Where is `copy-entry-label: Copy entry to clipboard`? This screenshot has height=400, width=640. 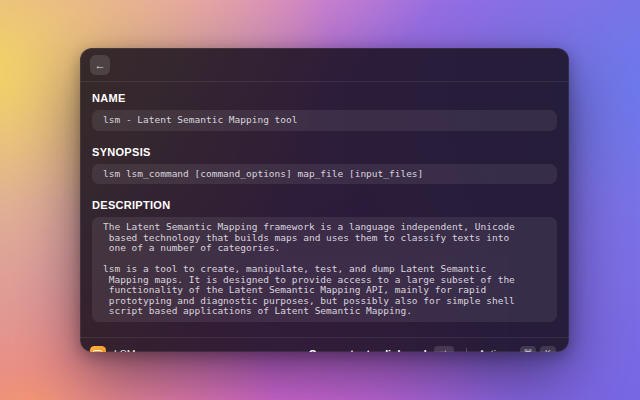
copy-entry-label: Copy entry to clipboard is located at coordinates (368, 350).